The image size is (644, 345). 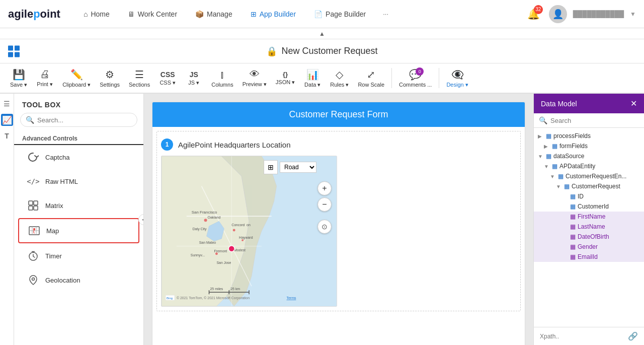 What do you see at coordinates (290, 167) in the screenshot?
I see `map-type-bar: ⊞ Road Satellite Terrain` at bounding box center [290, 167].